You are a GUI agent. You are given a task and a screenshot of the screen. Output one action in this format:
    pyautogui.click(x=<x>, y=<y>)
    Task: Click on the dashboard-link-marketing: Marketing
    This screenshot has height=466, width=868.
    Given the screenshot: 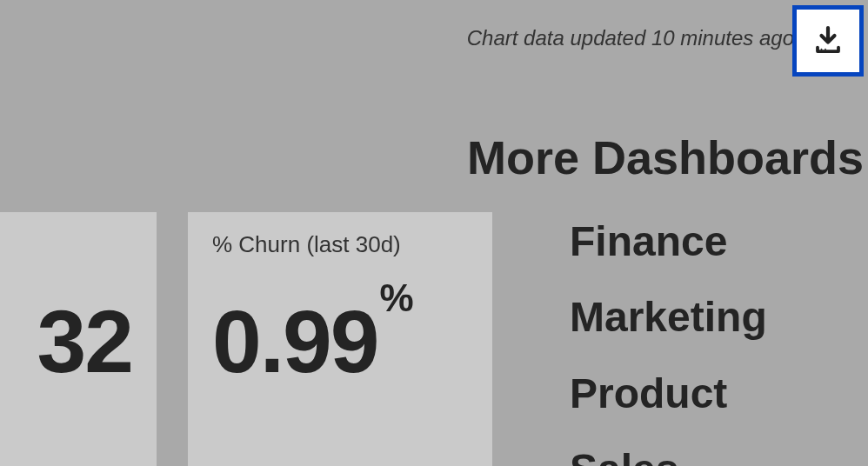 What is the action you would take?
    pyautogui.click(x=717, y=316)
    